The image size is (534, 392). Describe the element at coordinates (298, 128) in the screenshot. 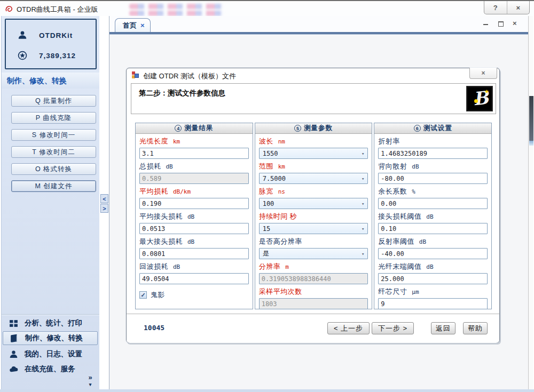

I see `group-number: 5` at that location.